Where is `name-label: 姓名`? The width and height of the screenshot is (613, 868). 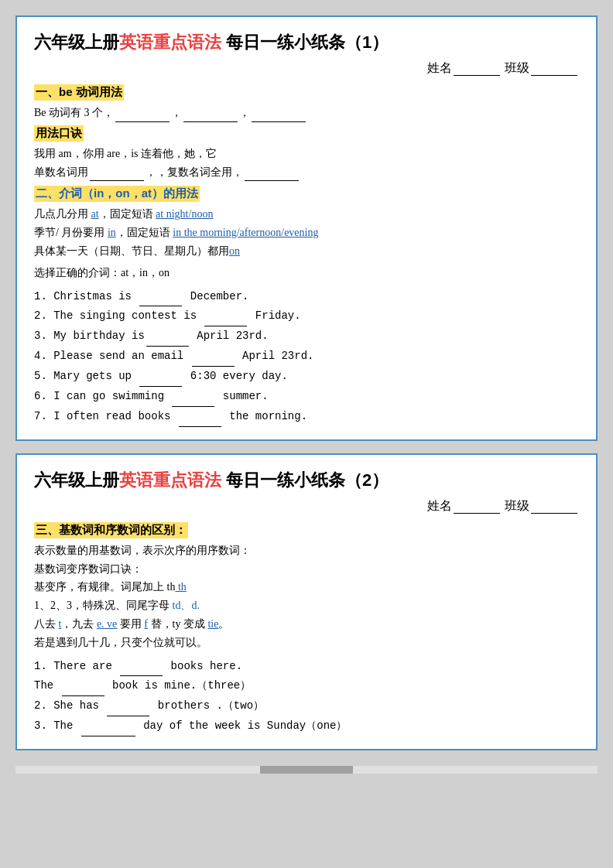
name-label: 姓名 is located at coordinates (440, 68).